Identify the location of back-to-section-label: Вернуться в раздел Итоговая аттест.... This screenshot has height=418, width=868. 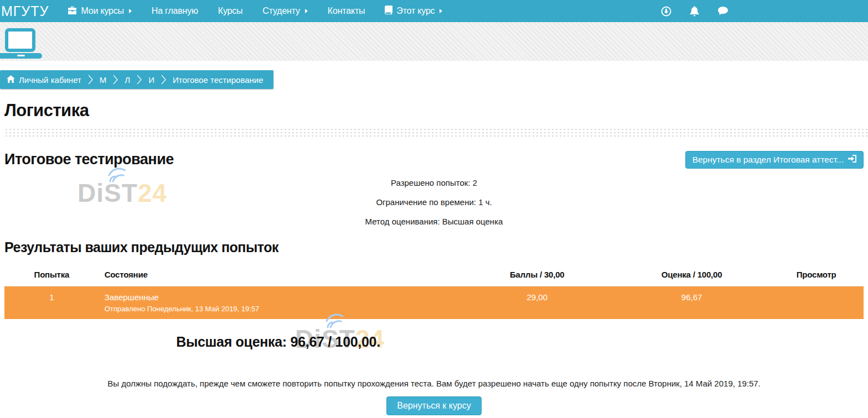
(768, 160).